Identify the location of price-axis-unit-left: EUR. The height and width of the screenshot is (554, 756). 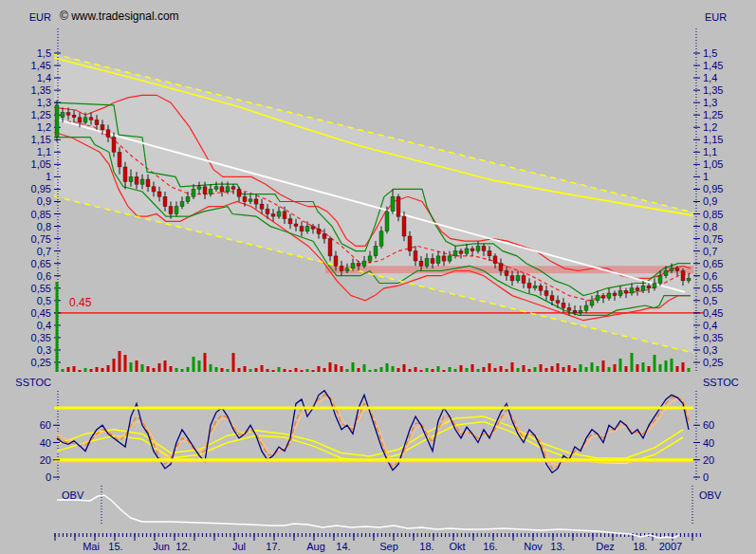
(35, 17).